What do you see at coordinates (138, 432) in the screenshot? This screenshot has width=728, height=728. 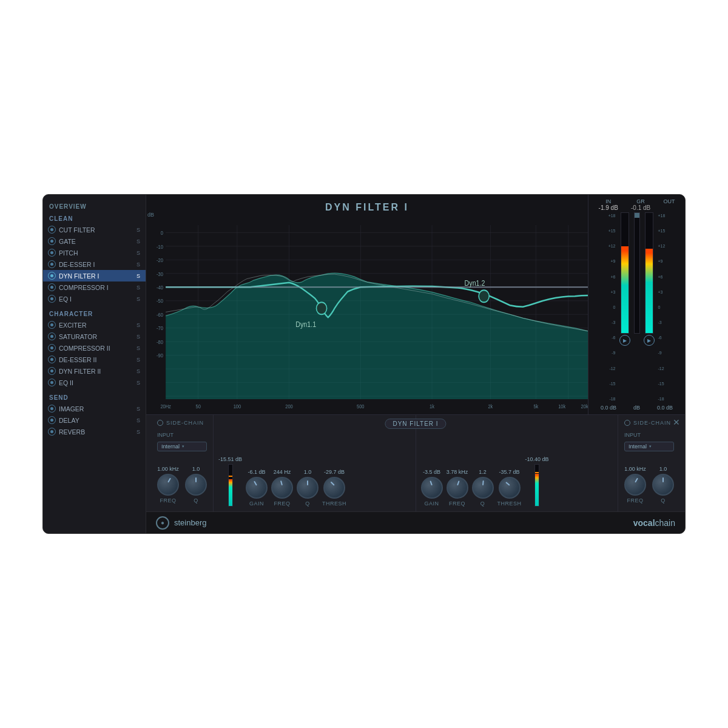 I see `reverb-s: S` at bounding box center [138, 432].